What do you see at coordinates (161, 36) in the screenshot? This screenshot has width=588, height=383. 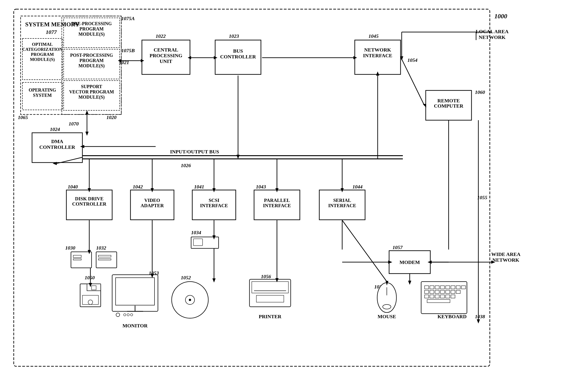 I see `svg-text: 1022` at bounding box center [161, 36].